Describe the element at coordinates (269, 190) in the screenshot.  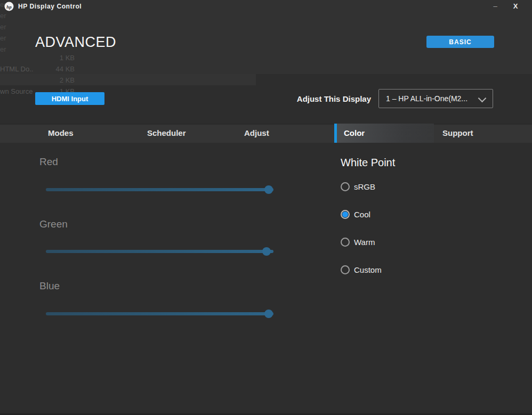
I see `red-slider-thumb` at that location.